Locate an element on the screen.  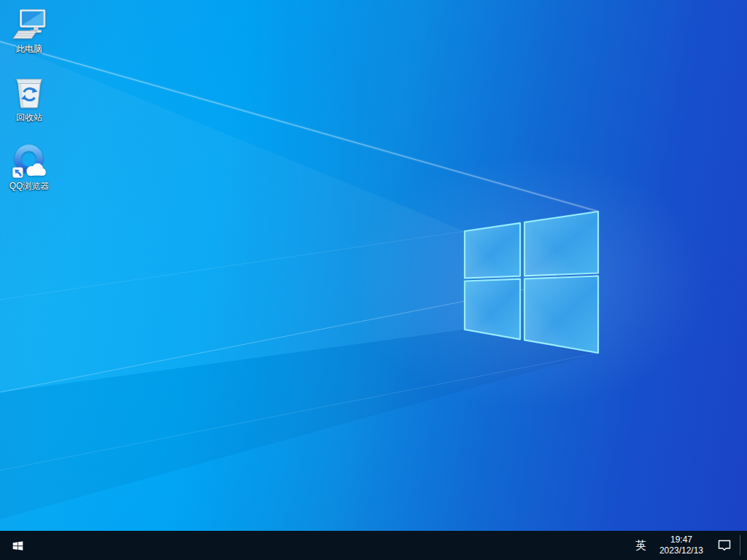
recycle-bin-icon is located at coordinates (29, 93).